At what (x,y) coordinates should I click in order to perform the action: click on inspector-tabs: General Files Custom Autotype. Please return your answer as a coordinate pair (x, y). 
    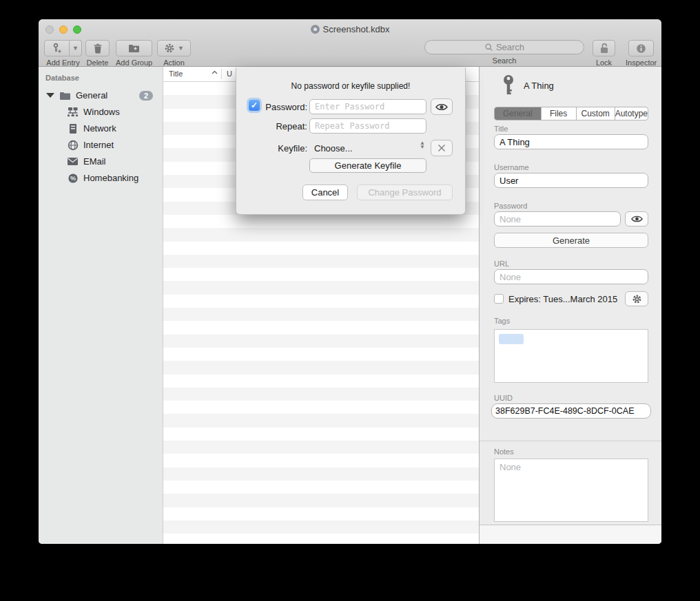
    Looking at the image, I should click on (571, 114).